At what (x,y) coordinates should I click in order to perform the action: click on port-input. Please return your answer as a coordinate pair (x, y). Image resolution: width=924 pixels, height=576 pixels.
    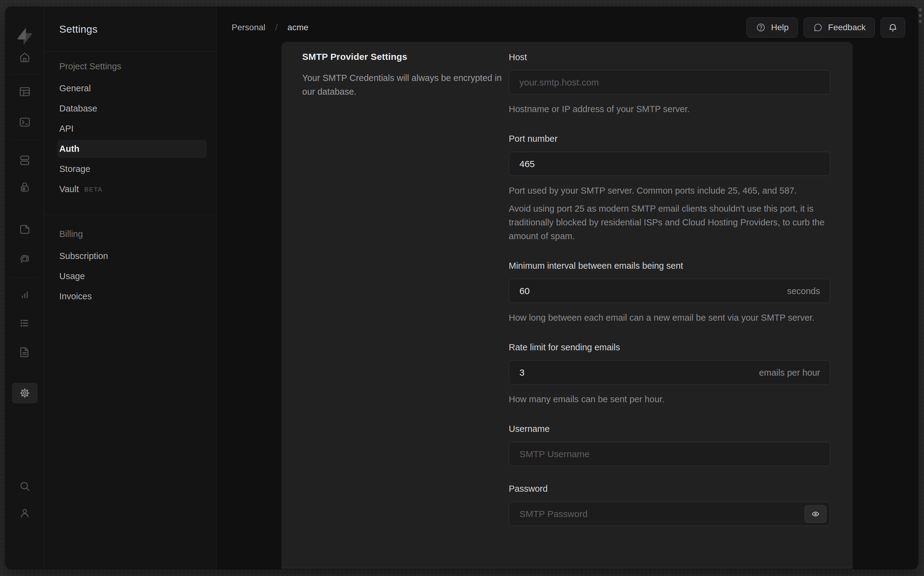
    Looking at the image, I should click on (669, 164).